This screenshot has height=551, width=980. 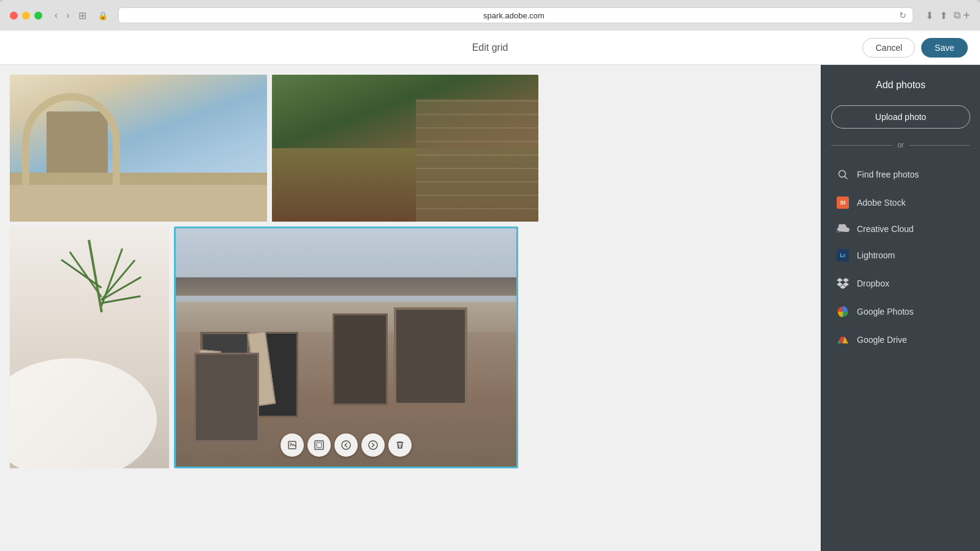 What do you see at coordinates (886, 229) in the screenshot?
I see `source-label-creative-cloud: Creative Cloud` at bounding box center [886, 229].